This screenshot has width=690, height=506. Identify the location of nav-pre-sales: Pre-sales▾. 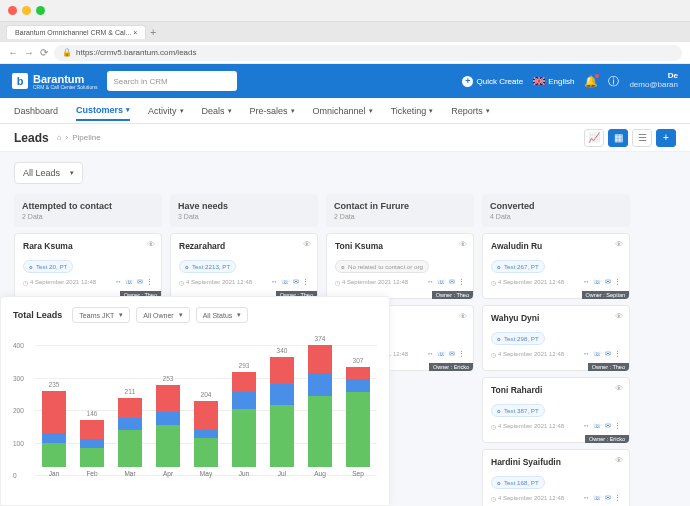
(272, 111).